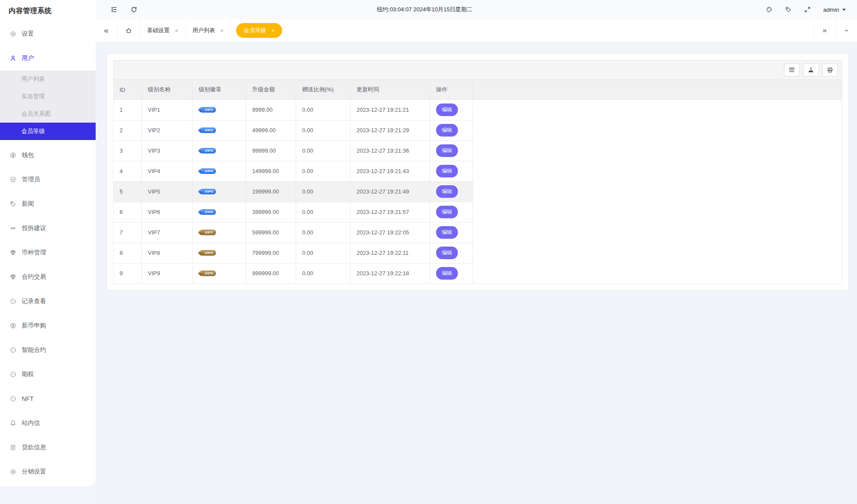  I want to click on world-clock: 纽约:03:04:07 2024年10月15日星期二, so click(424, 10).